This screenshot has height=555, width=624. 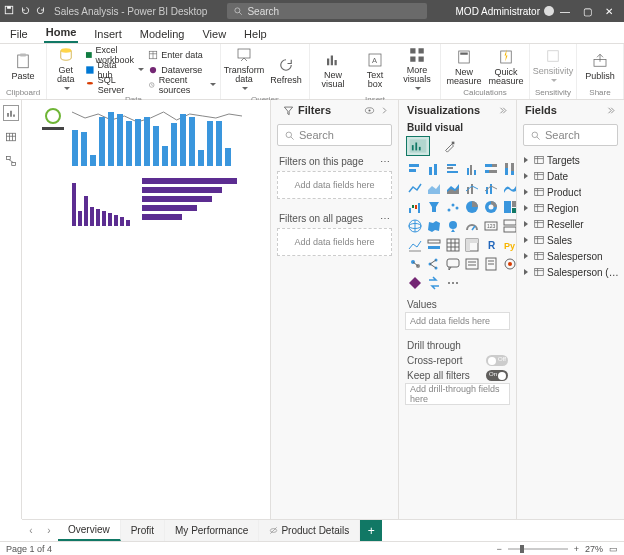 I want to click on menu-tab-insert: Insert, so click(x=108, y=34).